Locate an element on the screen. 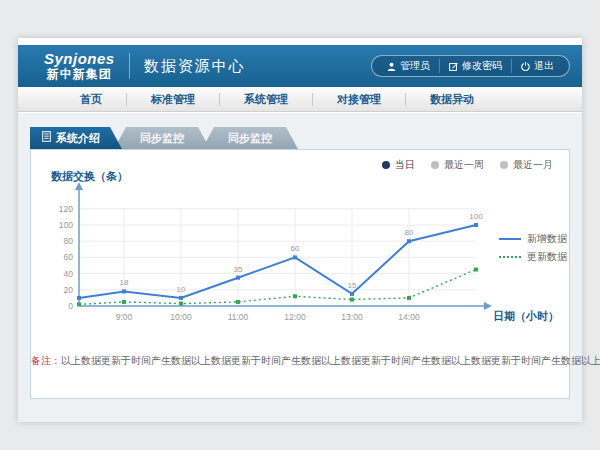  logout-label: 退出 is located at coordinates (544, 66).